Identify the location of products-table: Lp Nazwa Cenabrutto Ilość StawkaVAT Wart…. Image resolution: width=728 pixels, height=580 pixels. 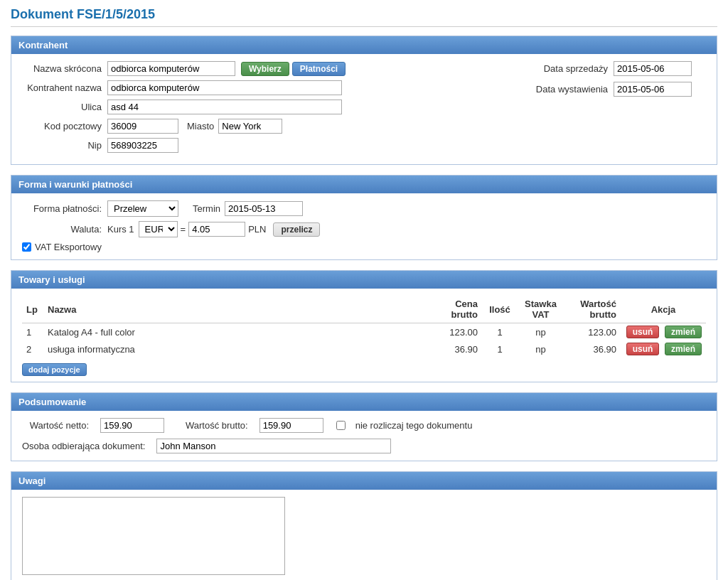
(364, 327).